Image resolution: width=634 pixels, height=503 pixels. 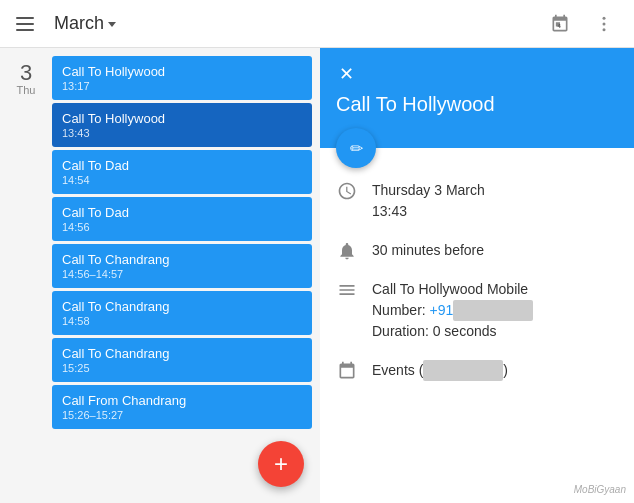 What do you see at coordinates (604, 24) in the screenshot?
I see `overflow-menu-button` at bounding box center [604, 24].